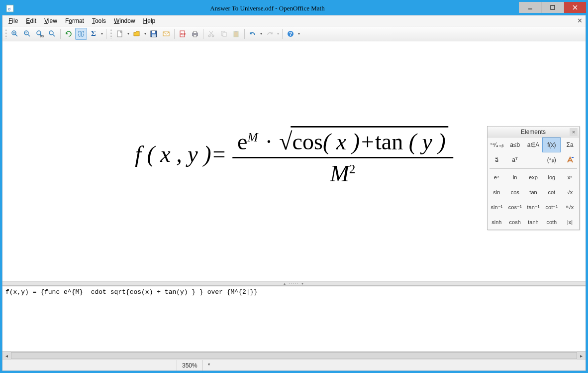 The height and width of the screenshot is (373, 588). I want to click on open-button, so click(137, 34).